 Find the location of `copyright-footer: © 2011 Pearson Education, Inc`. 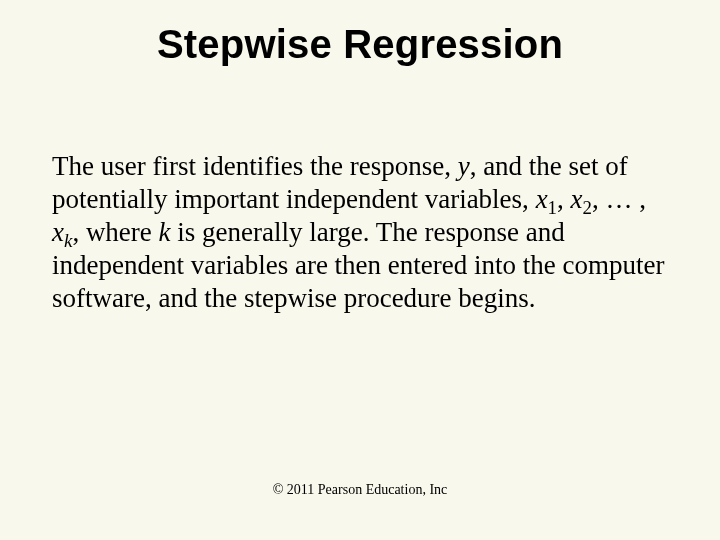

copyright-footer: © 2011 Pearson Education, Inc is located at coordinates (360, 490).